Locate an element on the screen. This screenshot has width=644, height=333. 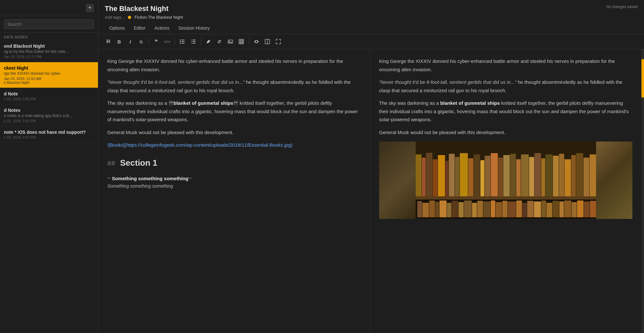
svg-text: 3. is located at coordinates (191, 43).